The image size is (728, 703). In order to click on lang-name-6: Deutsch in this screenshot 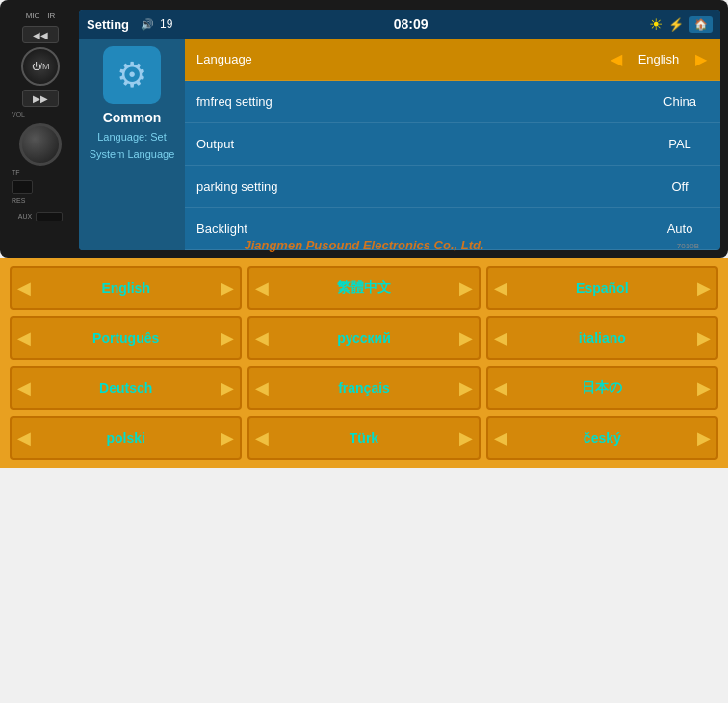, I will do `click(125, 388)`.